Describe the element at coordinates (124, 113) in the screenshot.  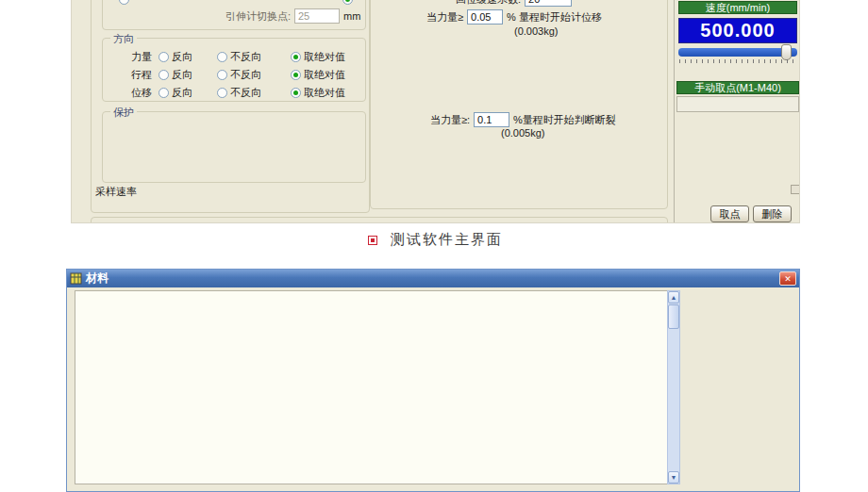
I see `protection-group-title: 保护` at that location.